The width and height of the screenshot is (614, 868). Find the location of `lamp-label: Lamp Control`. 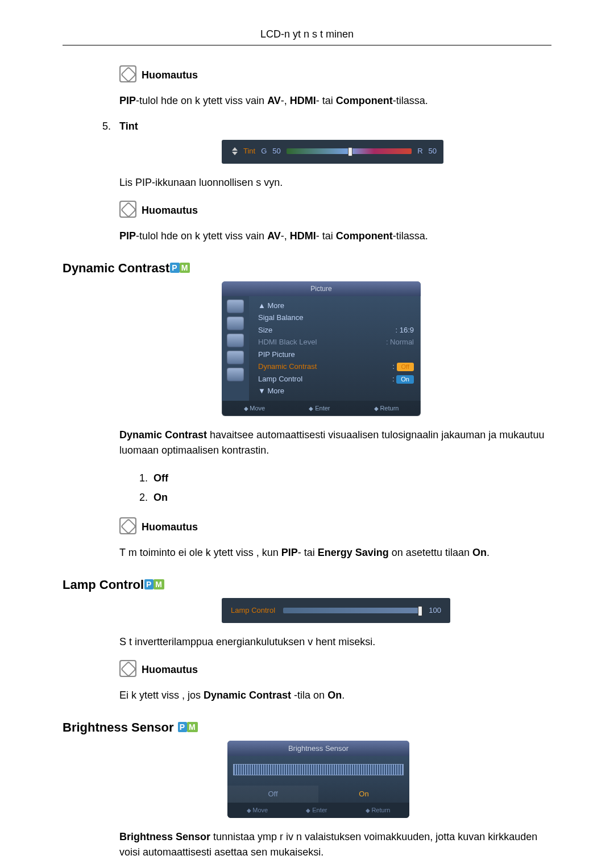

lamp-label: Lamp Control is located at coordinates (253, 610).